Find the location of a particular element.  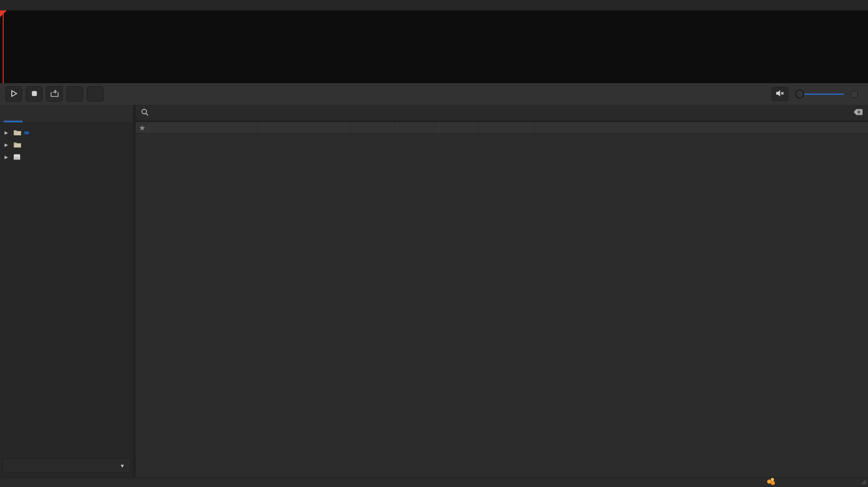

play-icon is located at coordinates (14, 94).